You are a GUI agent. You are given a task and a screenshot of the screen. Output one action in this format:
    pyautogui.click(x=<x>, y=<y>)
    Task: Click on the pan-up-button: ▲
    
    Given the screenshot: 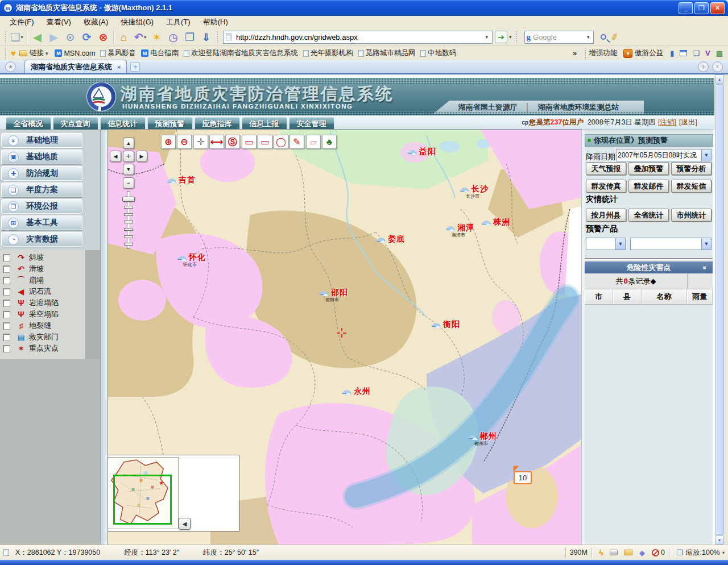 What is the action you would take?
    pyautogui.click(x=129, y=143)
    